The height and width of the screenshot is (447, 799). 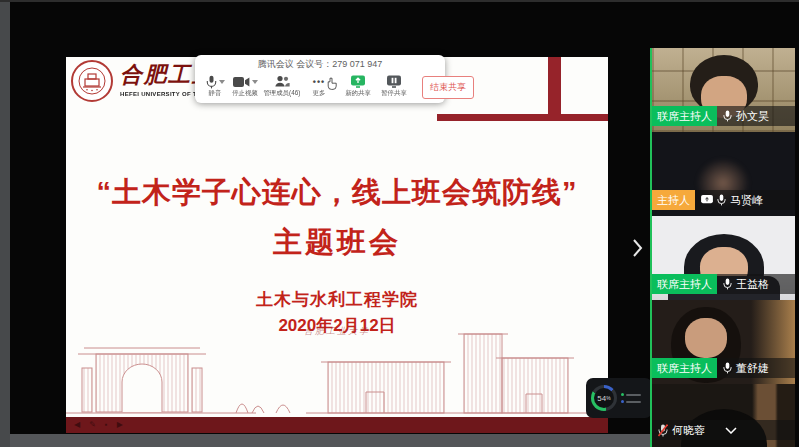 What do you see at coordinates (358, 87) in the screenshot?
I see `new-share-button: 新的共享` at bounding box center [358, 87].